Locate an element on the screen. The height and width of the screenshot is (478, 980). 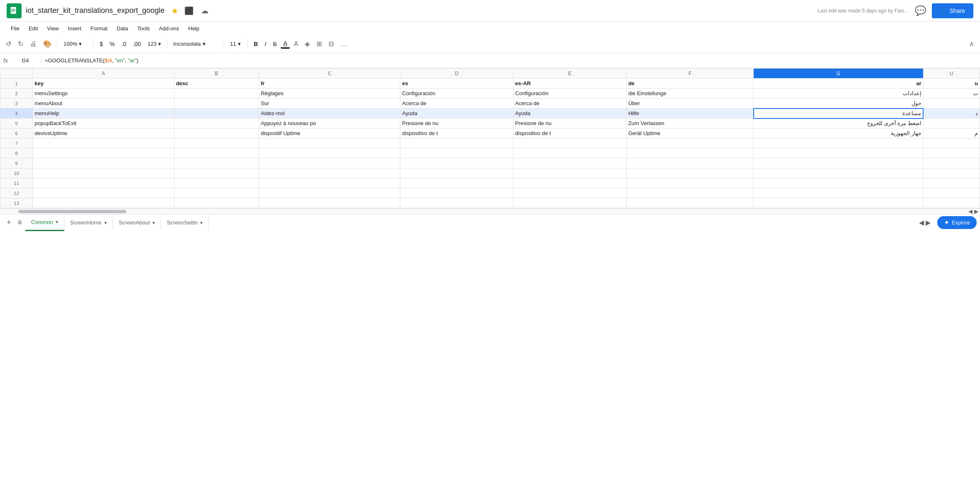
cell-C2: Réglages is located at coordinates (329, 94).